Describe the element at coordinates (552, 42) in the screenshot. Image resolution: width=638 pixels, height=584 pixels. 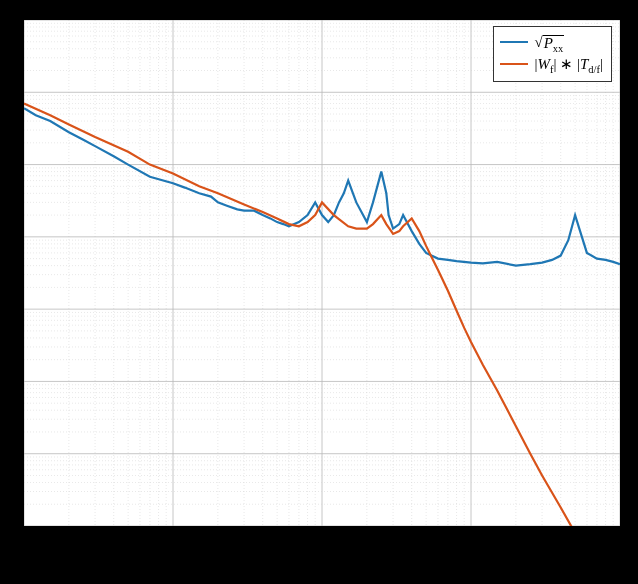
I see `legend-entry-1: √ Pxx` at that location.